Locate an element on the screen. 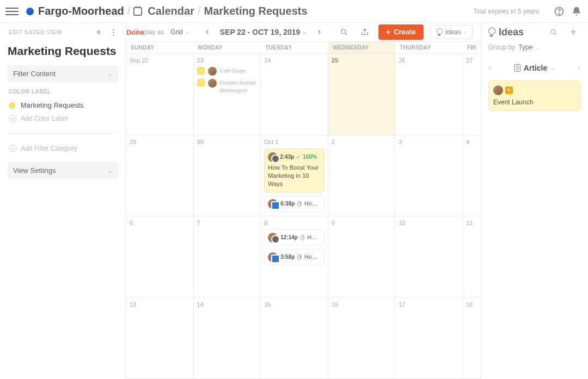  date-number: 8 is located at coordinates (294, 223).